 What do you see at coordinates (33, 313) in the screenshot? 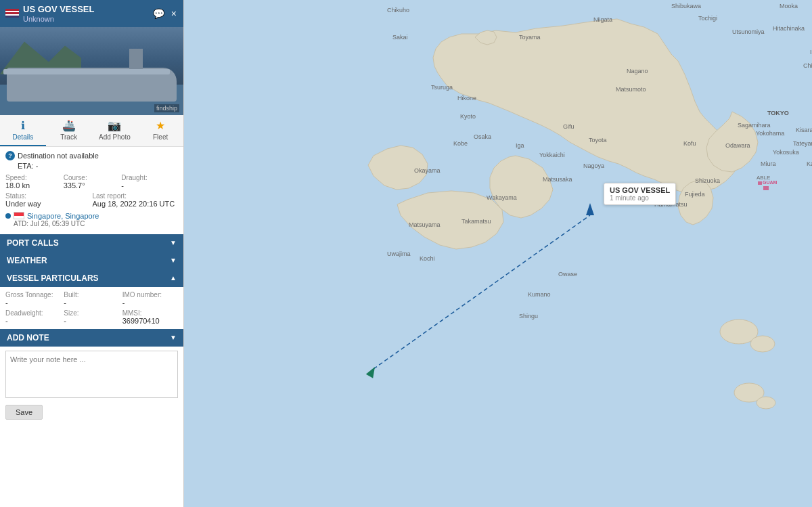
I see `deadweight-label: Deadweight:` at bounding box center [33, 313].